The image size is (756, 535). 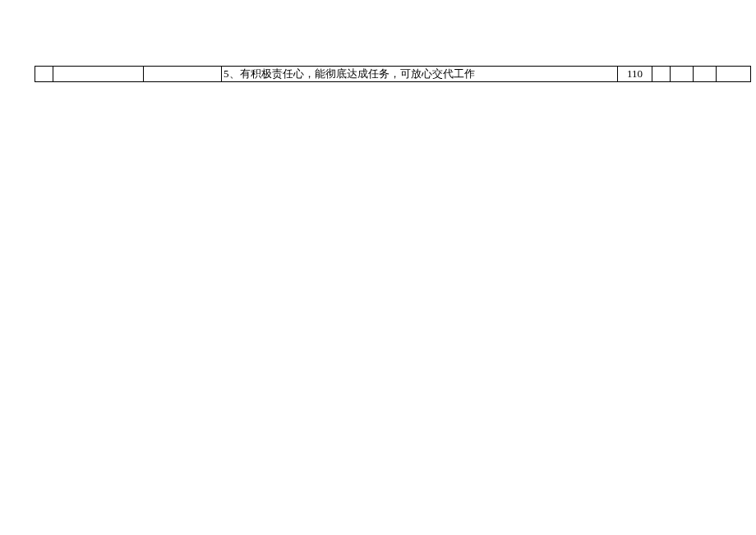 I want to click on cell-col2, so click(x=99, y=74).